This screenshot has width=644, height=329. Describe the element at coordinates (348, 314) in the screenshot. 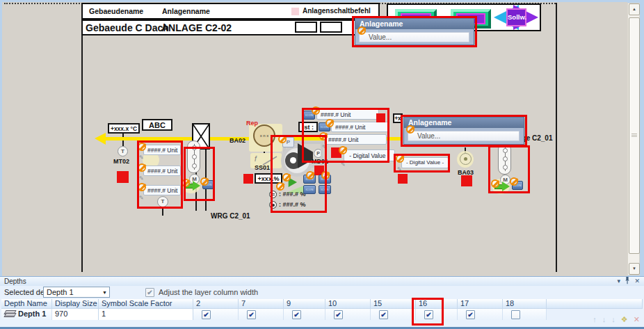

I see `layer-10-cell: ✔` at that location.